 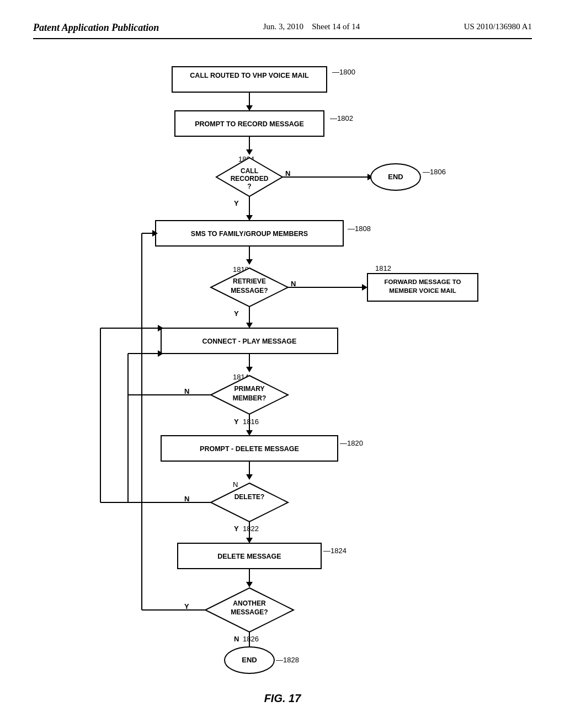 What do you see at coordinates (250, 639) in the screenshot?
I see `svg-text: 1826` at bounding box center [250, 639].